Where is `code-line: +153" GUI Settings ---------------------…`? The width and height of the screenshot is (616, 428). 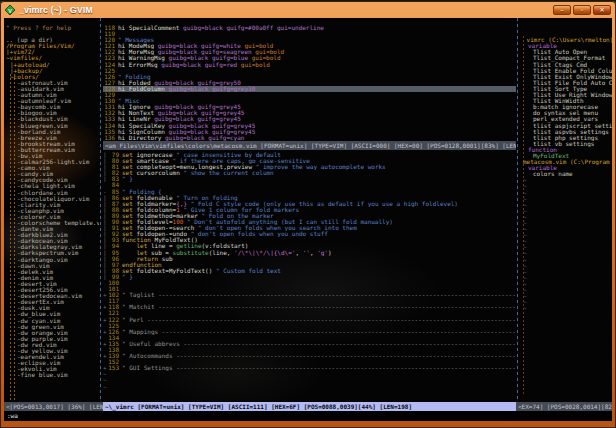 code-line: +153" GUI Settings ---------------------… is located at coordinates (310, 368).